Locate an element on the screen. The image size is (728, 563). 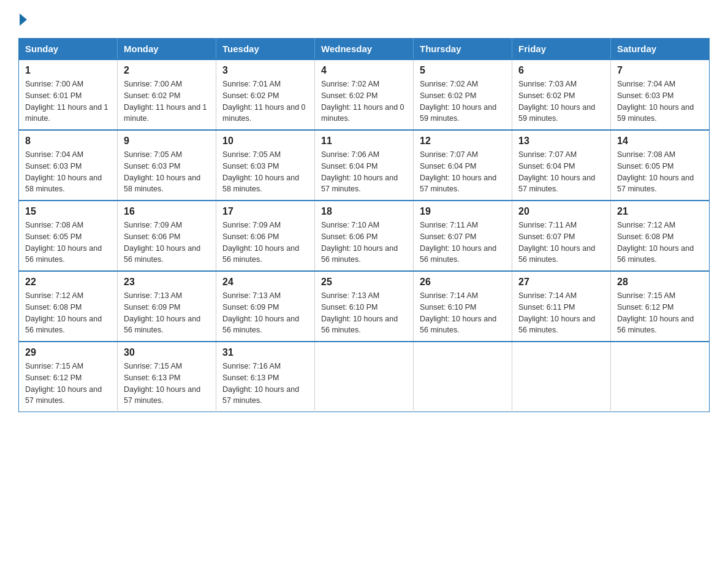
sunrise-label: Sunrise: 7:16 AM is located at coordinates (251, 366).